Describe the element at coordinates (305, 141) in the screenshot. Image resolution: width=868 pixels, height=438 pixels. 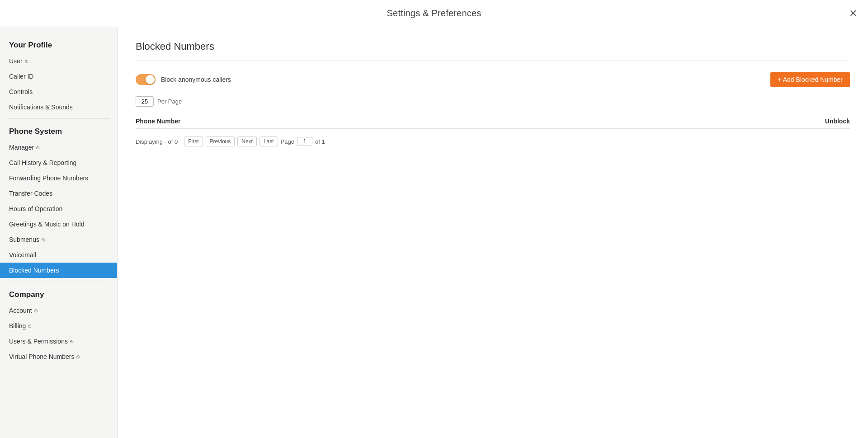
I see `page-number-input` at that location.